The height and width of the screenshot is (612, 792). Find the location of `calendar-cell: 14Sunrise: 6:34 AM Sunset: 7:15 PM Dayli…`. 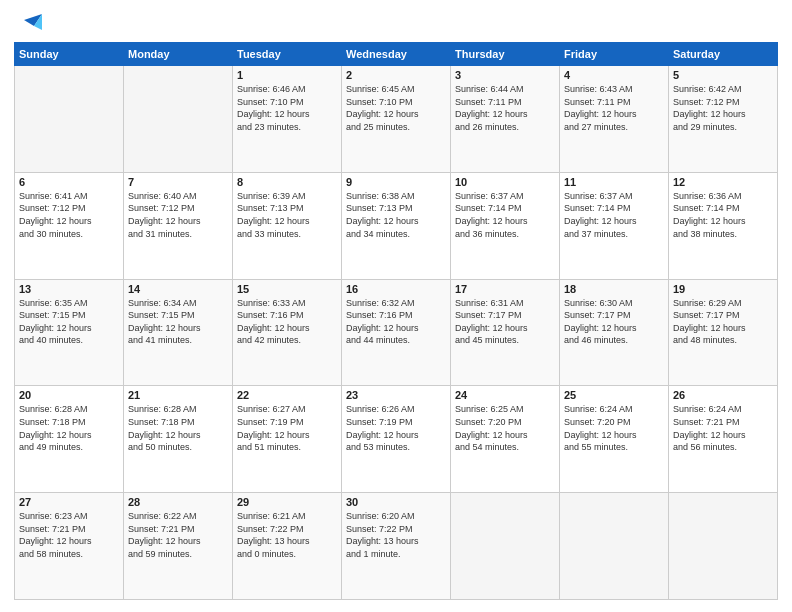

calendar-cell: 14Sunrise: 6:34 AM Sunset: 7:15 PM Dayli… is located at coordinates (178, 332).